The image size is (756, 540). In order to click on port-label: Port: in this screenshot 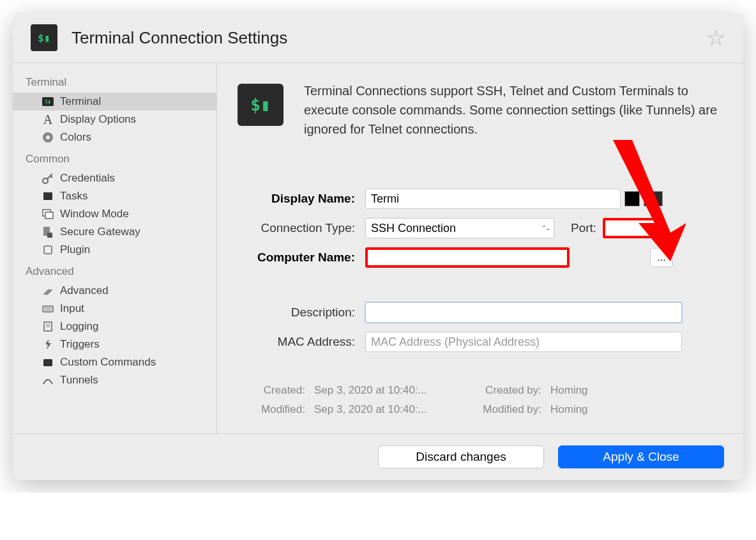, I will do `click(584, 228)`.